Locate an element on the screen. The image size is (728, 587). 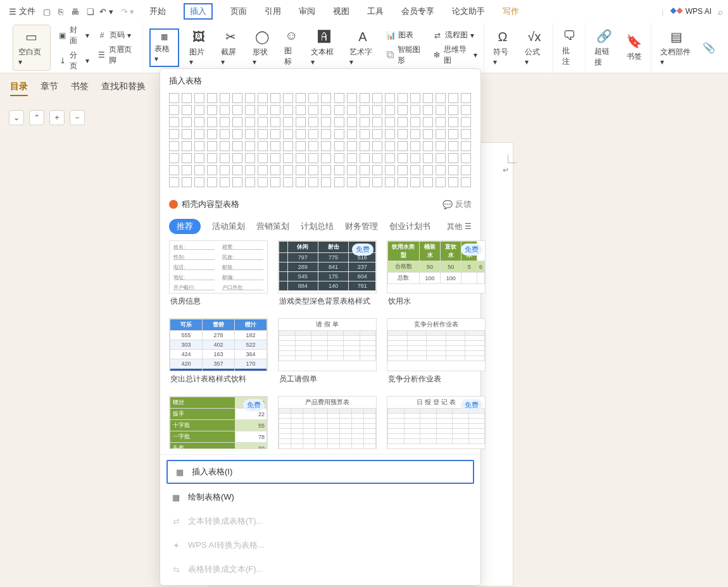
screenshot-button: ✂截屏 ▾ is located at coordinates (230, 48).